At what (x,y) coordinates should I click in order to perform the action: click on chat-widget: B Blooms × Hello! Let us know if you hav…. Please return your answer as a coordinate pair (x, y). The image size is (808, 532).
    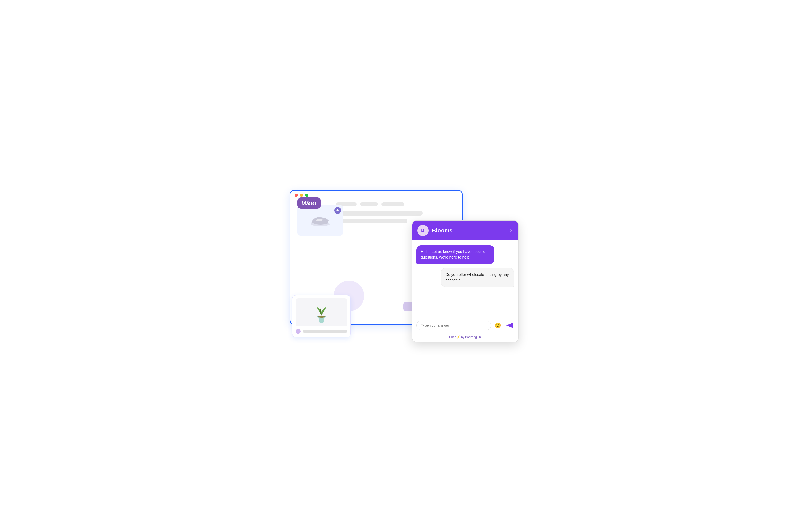
    Looking at the image, I should click on (465, 282).